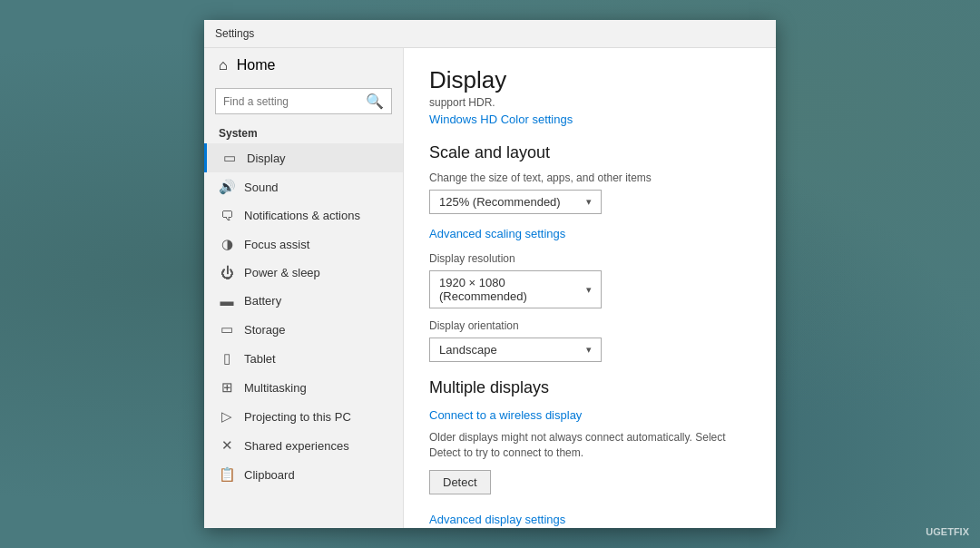 This screenshot has height=548, width=980. Describe the element at coordinates (256, 65) in the screenshot. I see `sidebar-home-label: Home` at that location.